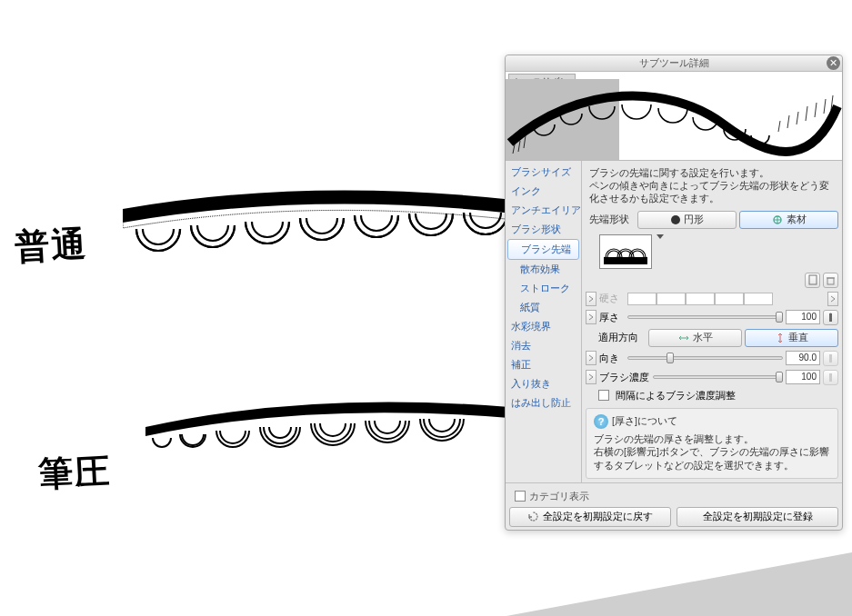 The height and width of the screenshot is (616, 852). I want to click on circle-icon, so click(676, 220).